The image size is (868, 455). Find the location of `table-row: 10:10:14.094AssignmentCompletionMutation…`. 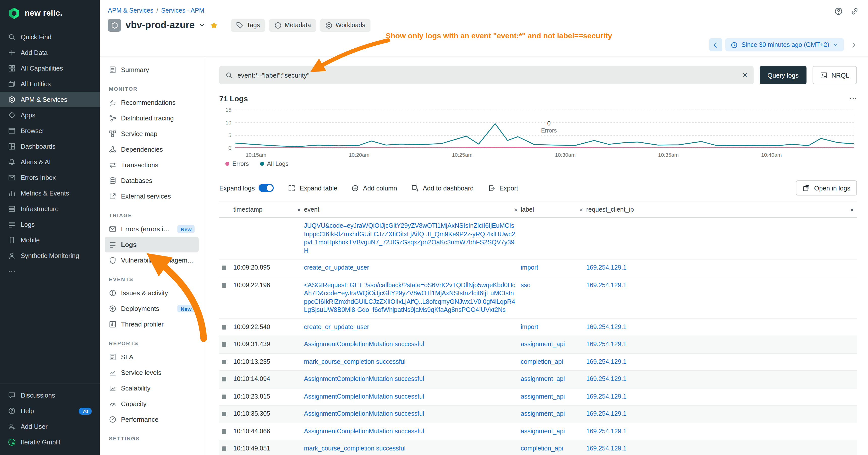

table-row: 10:10:14.094AssignmentCompletionMutation… is located at coordinates (538, 380).